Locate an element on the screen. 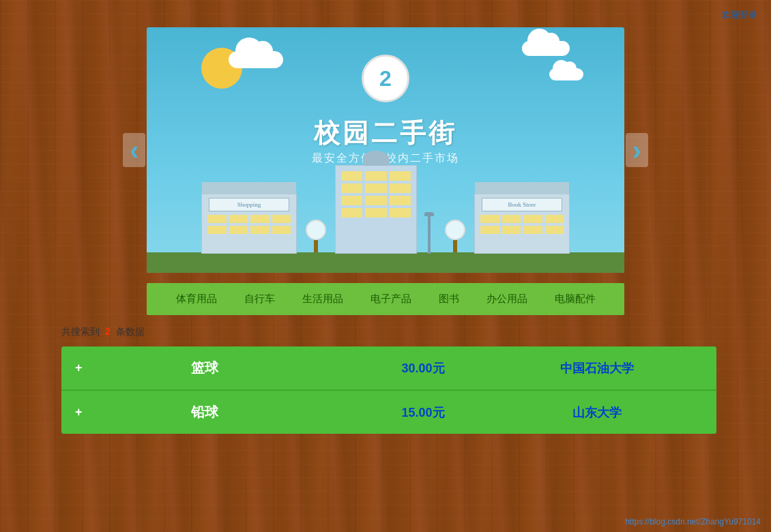 This screenshot has height=532, width=771. category-computer: 电脑配件 is located at coordinates (575, 299).